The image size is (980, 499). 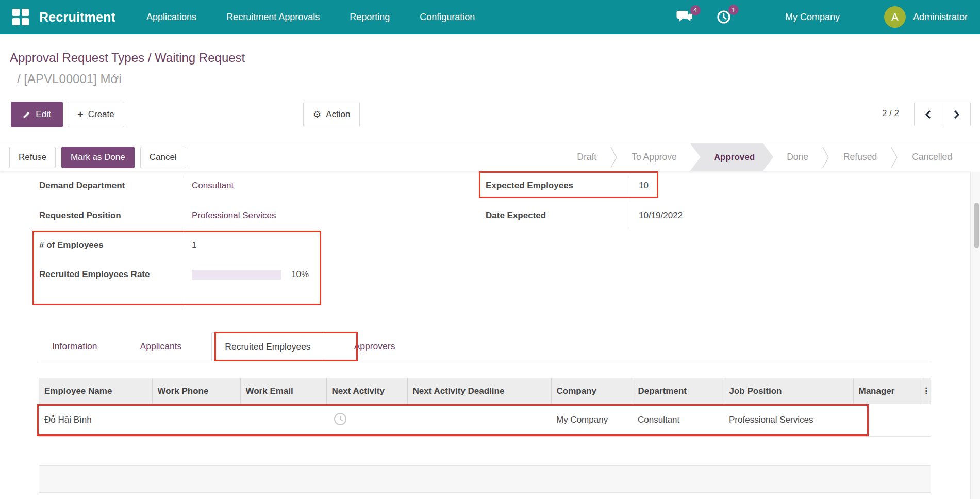 What do you see at coordinates (926, 17) in the screenshot?
I see `user-menu: A Administrator` at bounding box center [926, 17].